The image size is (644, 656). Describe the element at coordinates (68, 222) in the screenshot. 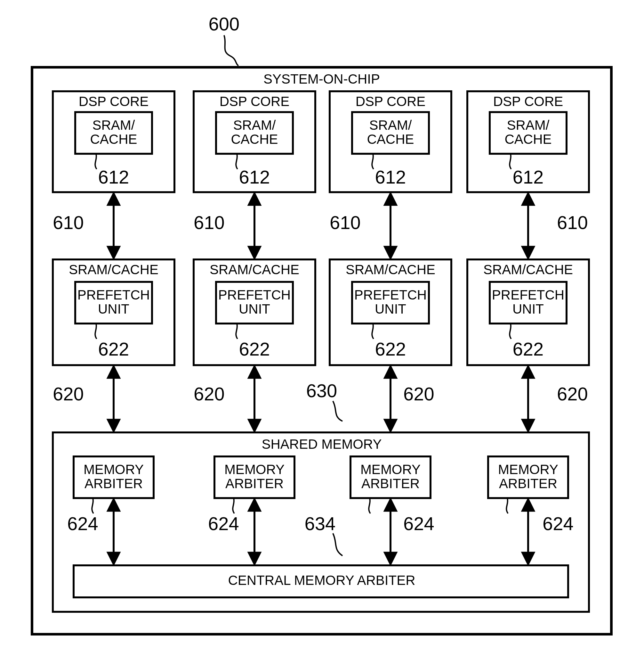

I see `ref-610: 610` at that location.